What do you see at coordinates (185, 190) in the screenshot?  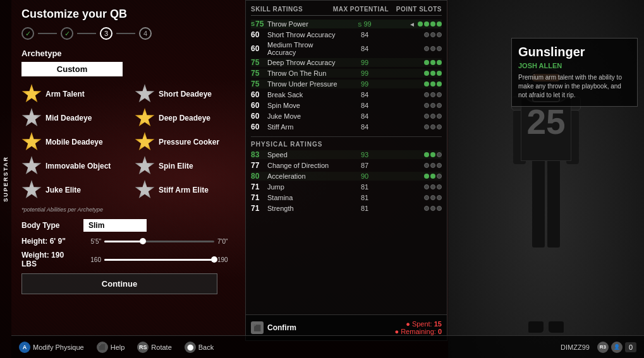 I see `archetype-stiff-arm-elite: Stiff Arm Elite` at bounding box center [185, 190].